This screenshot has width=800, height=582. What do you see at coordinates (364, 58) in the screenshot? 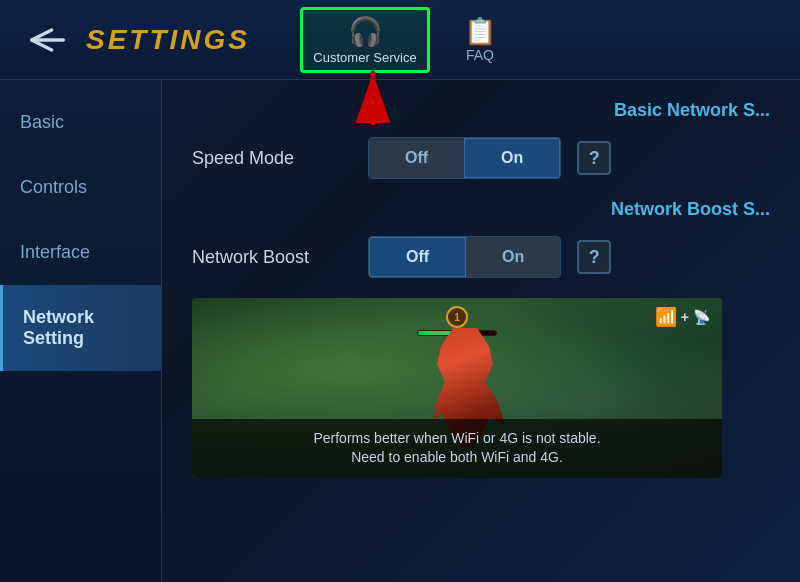
I see `tab-customer-service-label: Customer Service` at bounding box center [364, 58].